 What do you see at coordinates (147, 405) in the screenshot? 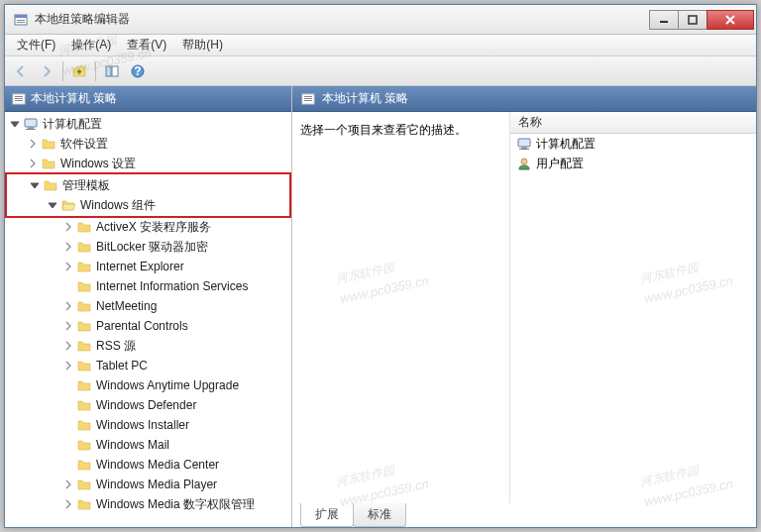
I see `node-label: Windows Defender` at bounding box center [147, 405].